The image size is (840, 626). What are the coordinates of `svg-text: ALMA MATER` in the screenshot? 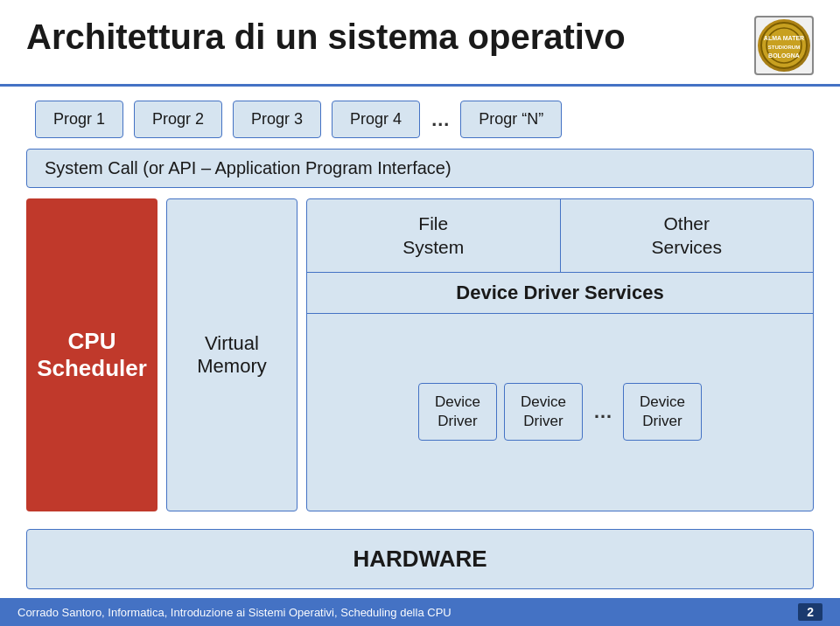 It's located at (784, 38).